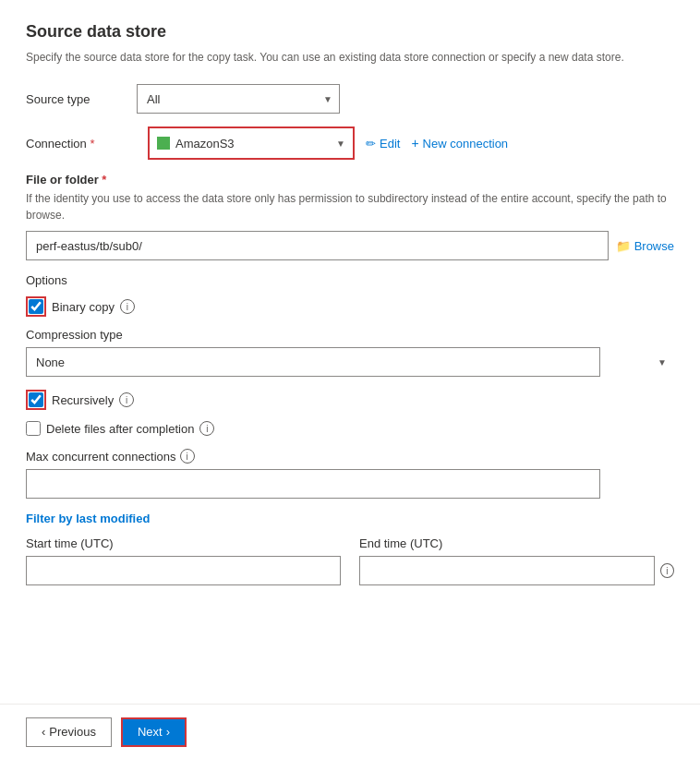  I want to click on binary-copy-checkbox-container, so click(36, 307).